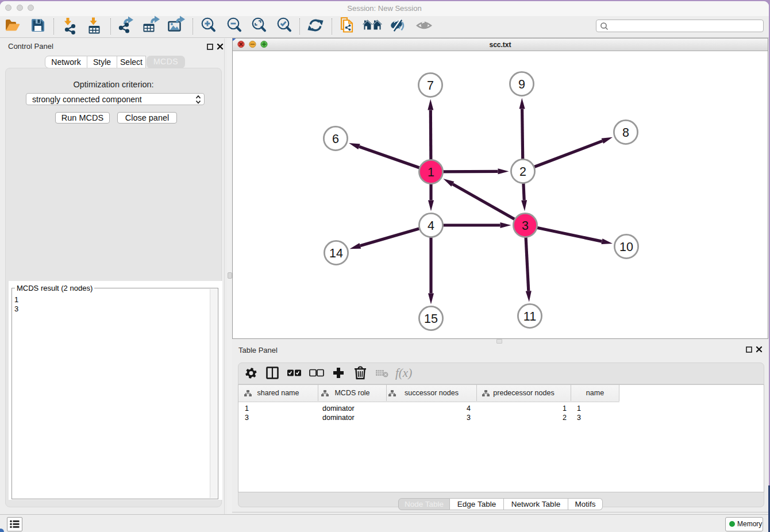  I want to click on svg-text: 9, so click(522, 84).